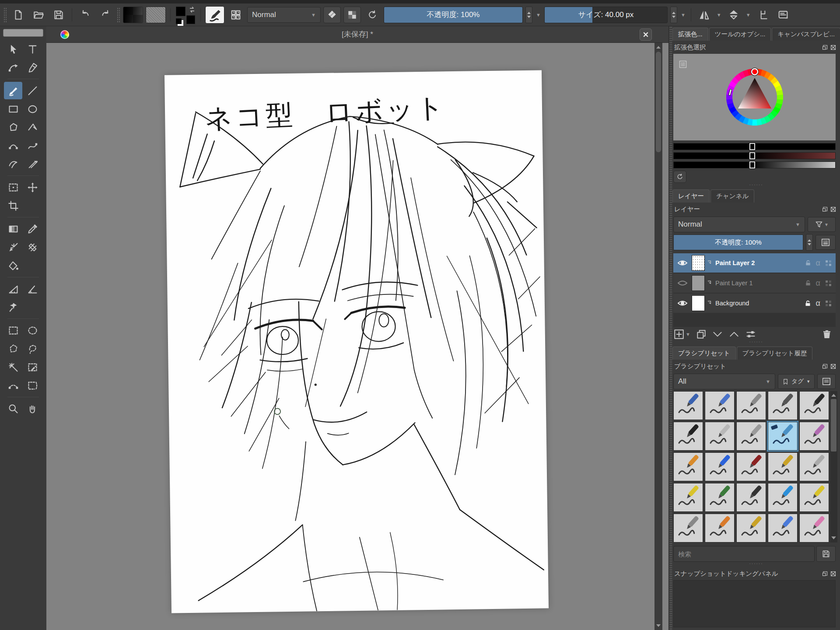 This screenshot has height=630, width=840. I want to click on wrap-around-mode-button, so click(763, 15).